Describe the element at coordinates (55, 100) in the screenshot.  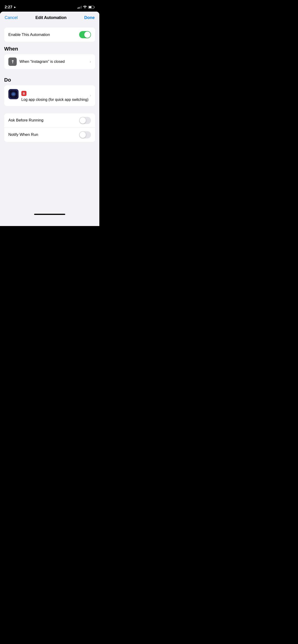
I see `do-action-text: Log app closing (for quick app switching…` at that location.